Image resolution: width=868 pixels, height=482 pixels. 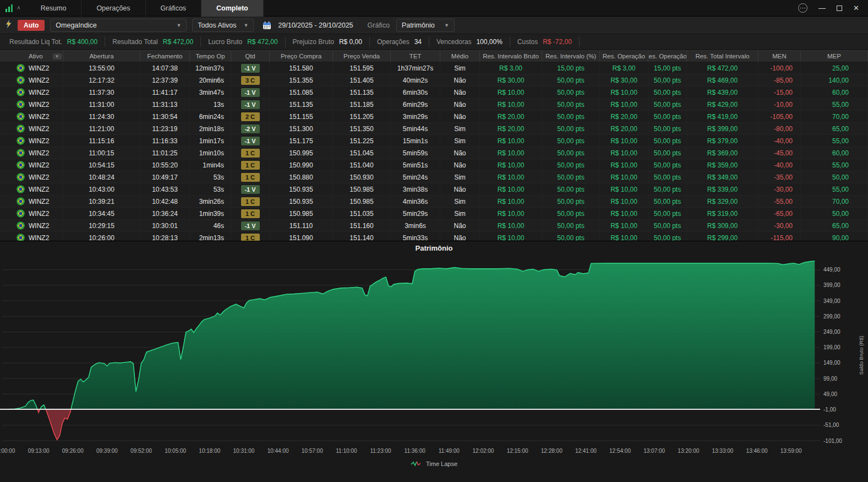 I want to click on assets-select: Todos Ativos ▼, so click(x=223, y=25).